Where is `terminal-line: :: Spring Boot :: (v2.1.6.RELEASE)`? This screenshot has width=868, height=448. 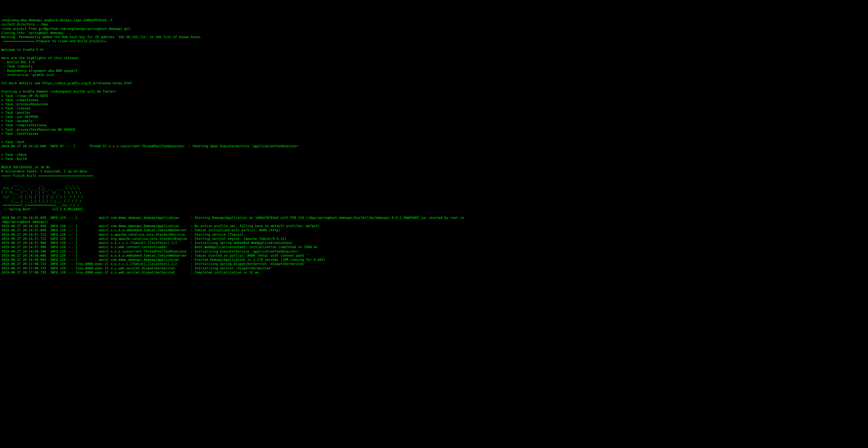 terminal-line: :: Spring Boot :: (v2.1.6.RELEASE) is located at coordinates (434, 209).